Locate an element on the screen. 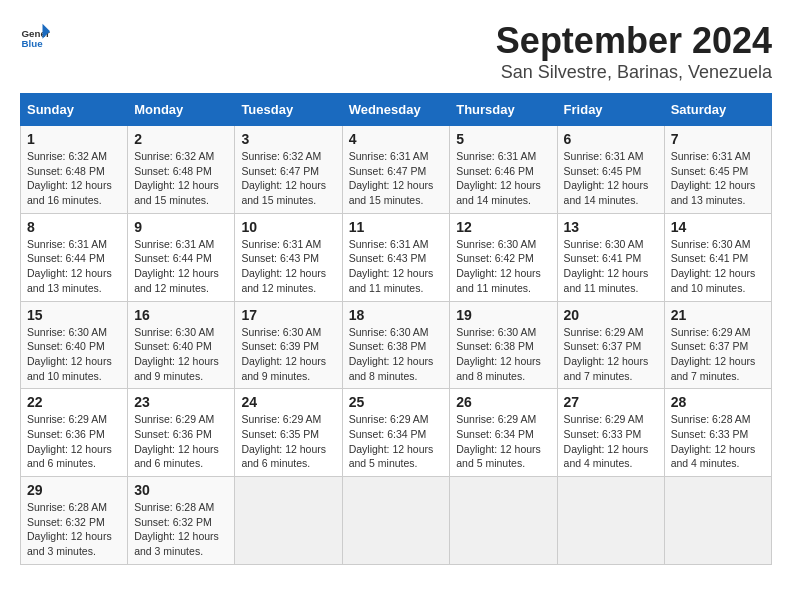 The height and width of the screenshot is (612, 792). calendar-cell: 21 Sunrise: 6:29 AMSunset: 6:37 PMDaylig… is located at coordinates (718, 345).